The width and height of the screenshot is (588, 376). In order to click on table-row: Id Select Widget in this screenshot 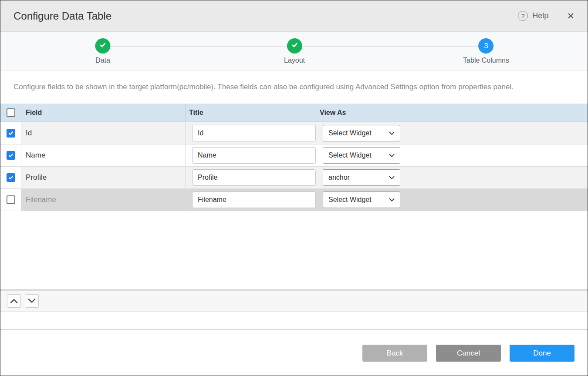, I will do `click(294, 133)`.